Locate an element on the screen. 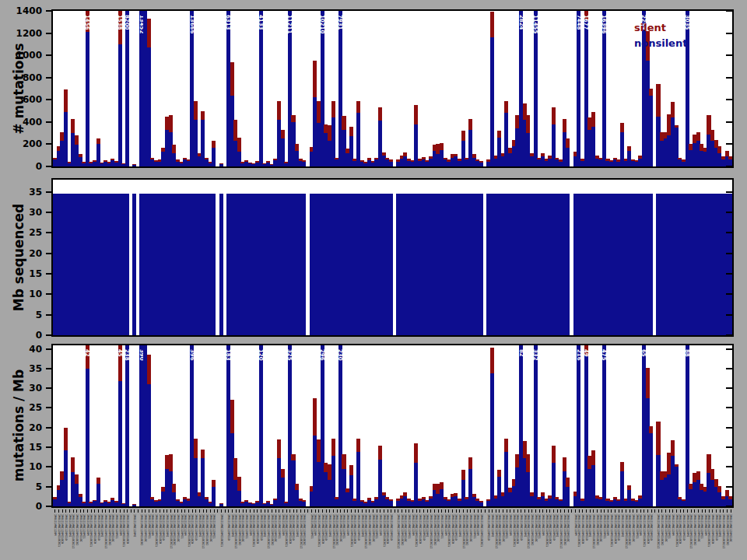 This screenshot has width=747, height=560. y-tick-label: 5 is located at coordinates (23, 487).